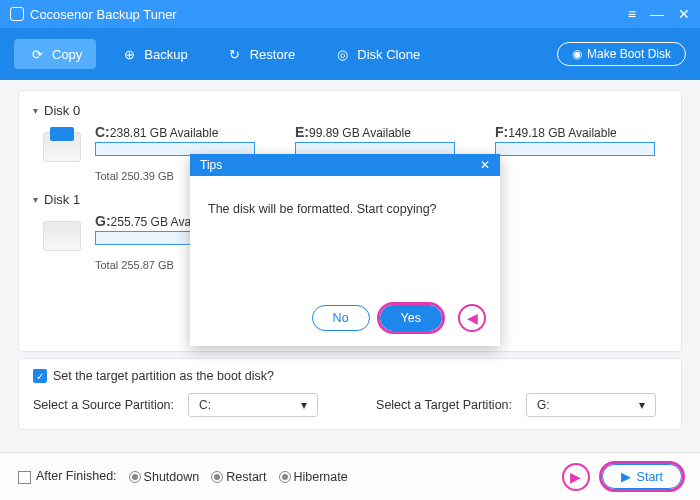 This screenshot has width=700, height=500. Describe the element at coordinates (164, 477) in the screenshot. I see `radio-shutdown: Shutdown` at that location.